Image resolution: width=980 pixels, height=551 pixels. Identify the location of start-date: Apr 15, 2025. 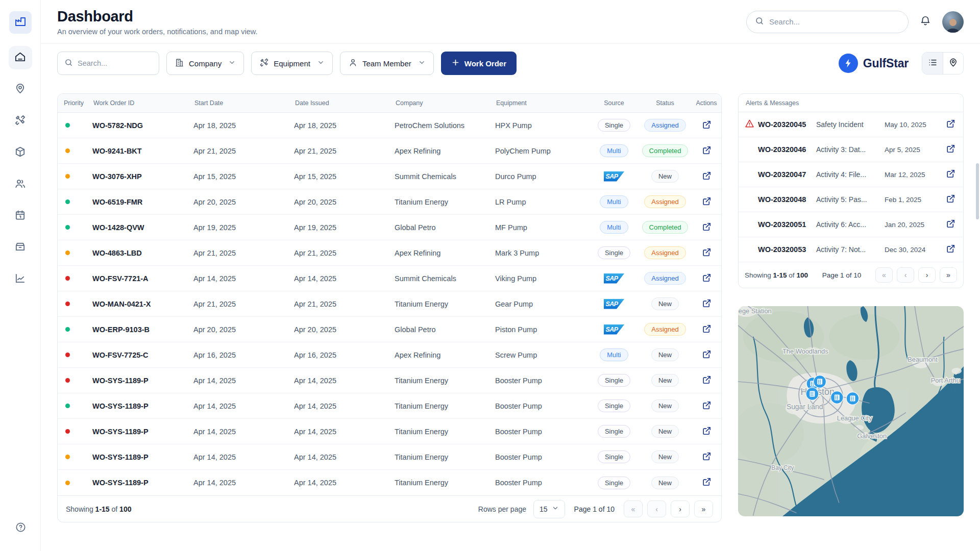
(244, 177).